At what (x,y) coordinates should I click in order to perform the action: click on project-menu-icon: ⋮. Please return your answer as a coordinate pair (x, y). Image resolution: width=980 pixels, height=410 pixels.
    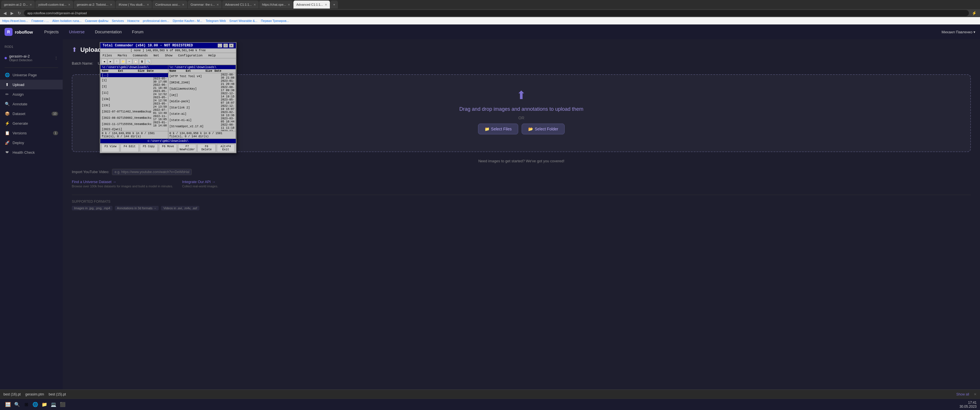
    Looking at the image, I should click on (56, 58).